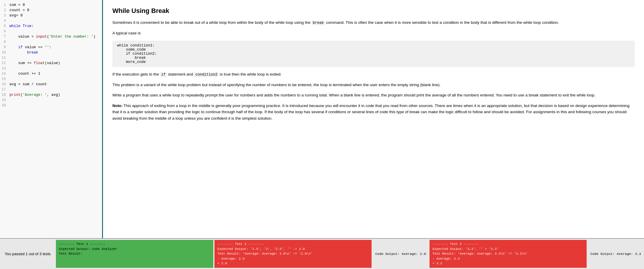 The image size is (644, 269). I want to click on desc-para-4: This problem is a variant of the while l…, so click(374, 85).